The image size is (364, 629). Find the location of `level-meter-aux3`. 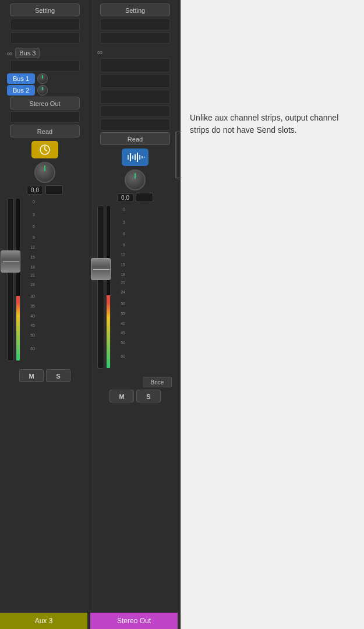

level-meter-aux3 is located at coordinates (54, 190).